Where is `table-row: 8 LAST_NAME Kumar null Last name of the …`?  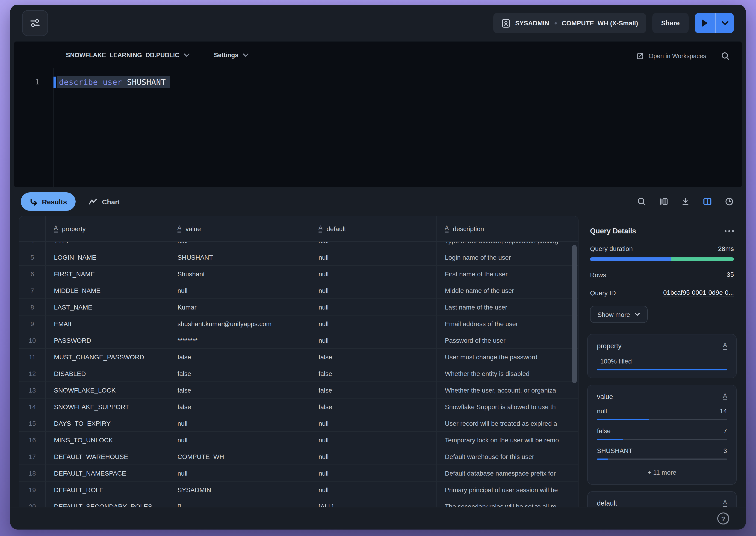 table-row: 8 LAST_NAME Kumar null Last name of the … is located at coordinates (299, 307).